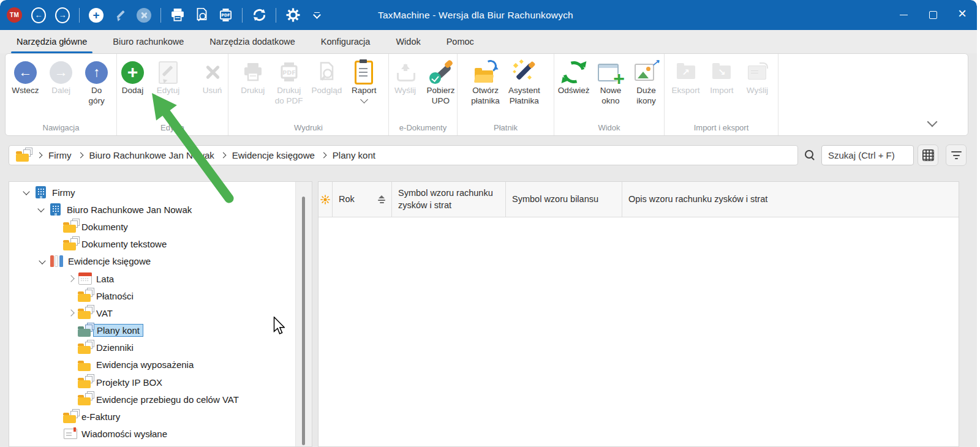 The image size is (980, 447). What do you see at coordinates (133, 77) in the screenshot?
I see `dodaj-button: + Dodaj` at bounding box center [133, 77].